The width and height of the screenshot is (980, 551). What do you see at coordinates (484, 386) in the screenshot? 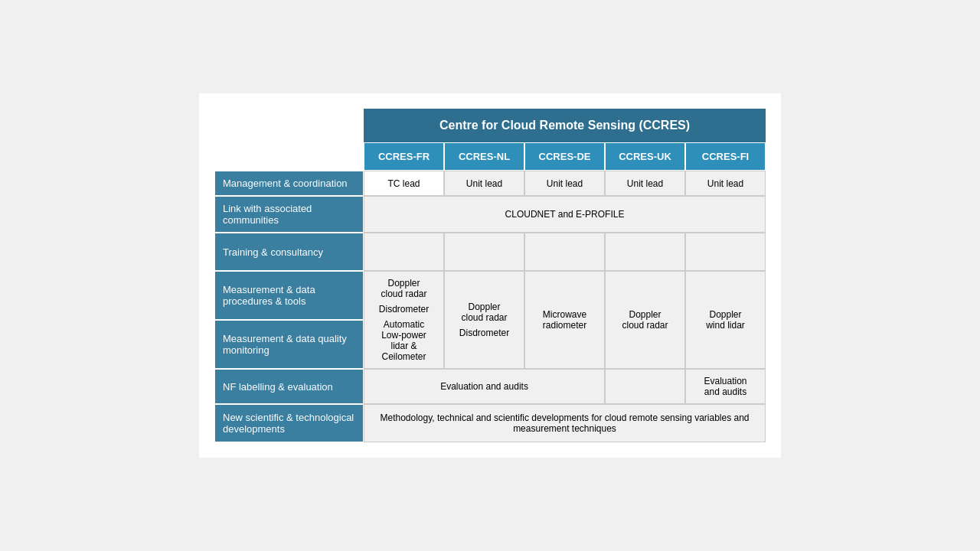
I see `eval-audits-text: Evaluation and audits` at bounding box center [484, 386].